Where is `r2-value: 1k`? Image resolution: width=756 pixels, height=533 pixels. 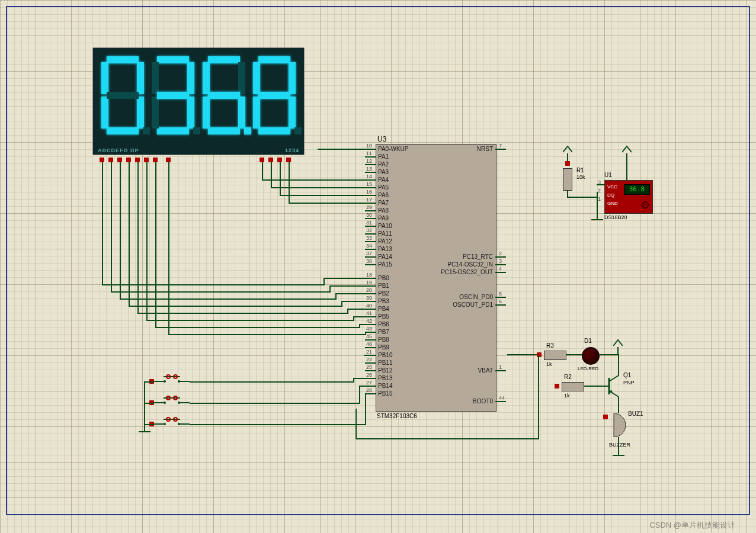
r2-value: 1k is located at coordinates (567, 396).